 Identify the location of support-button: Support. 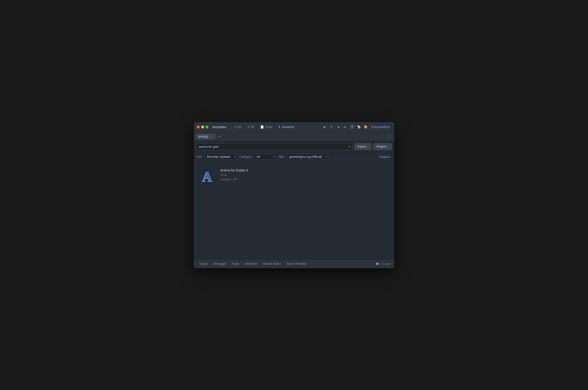
(385, 157).